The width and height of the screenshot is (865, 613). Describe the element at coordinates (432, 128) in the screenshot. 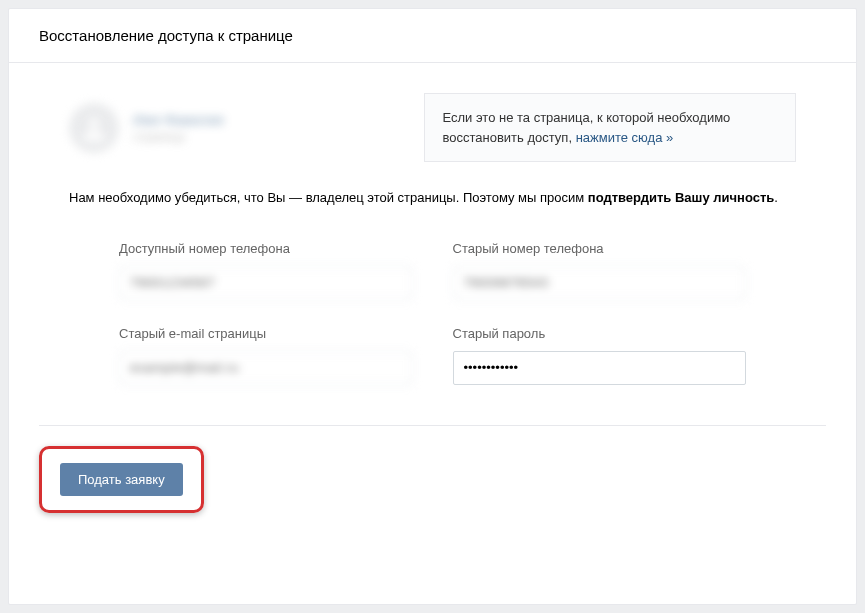

I see `top-row: Имя Фамилия страница Если это не та стра…` at that location.